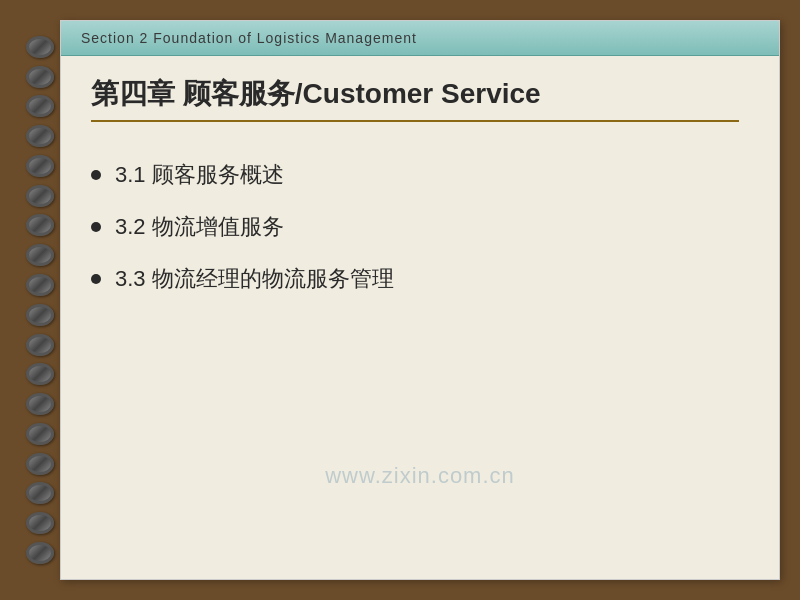 This screenshot has height=600, width=800. Describe the element at coordinates (420, 38) in the screenshot. I see `header-bar: Section 2 Foundation of Logistics Manage…` at that location.